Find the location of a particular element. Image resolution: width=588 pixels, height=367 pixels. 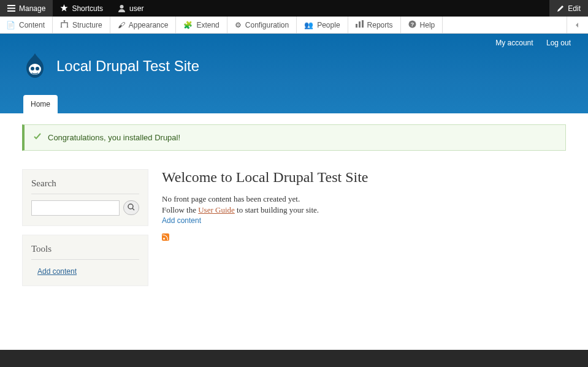

tools-add-content-link: Add content is located at coordinates (54, 271).